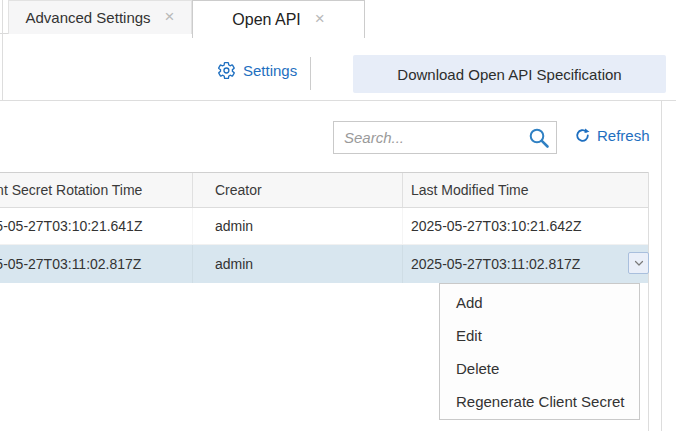  I want to click on cell-last-modified: 2025-05-27T03:11:02.817Z, so click(525, 264).